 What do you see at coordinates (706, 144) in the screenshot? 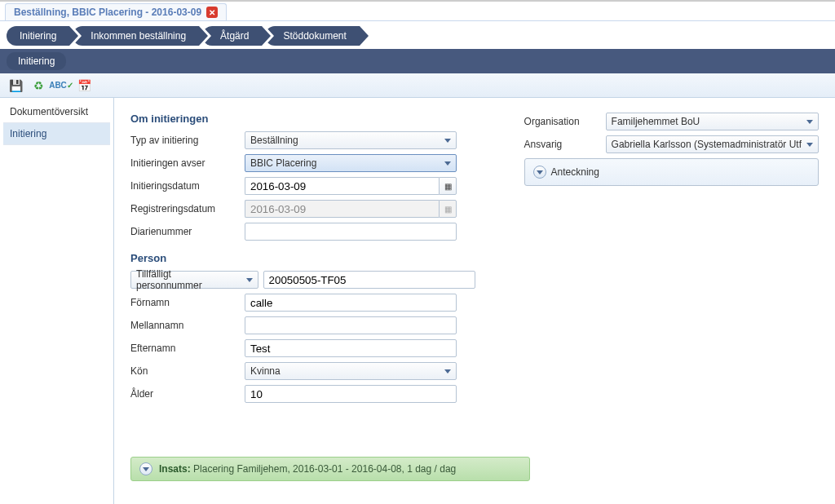
I see `select-value: Gabriella Karlsson (Systemadministratör …` at bounding box center [706, 144].